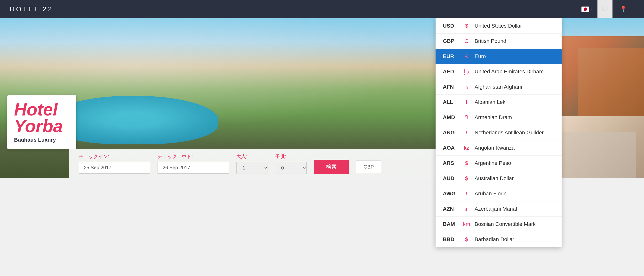 This screenshot has width=644, height=276. What do you see at coordinates (587, 9) in the screenshot?
I see `language-flag-button: ▾` at bounding box center [587, 9].